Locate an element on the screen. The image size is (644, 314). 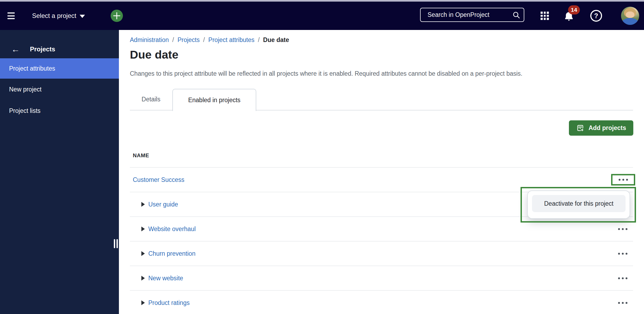
table-row-churn-prevention: Churn prevention is located at coordinates (382, 254).